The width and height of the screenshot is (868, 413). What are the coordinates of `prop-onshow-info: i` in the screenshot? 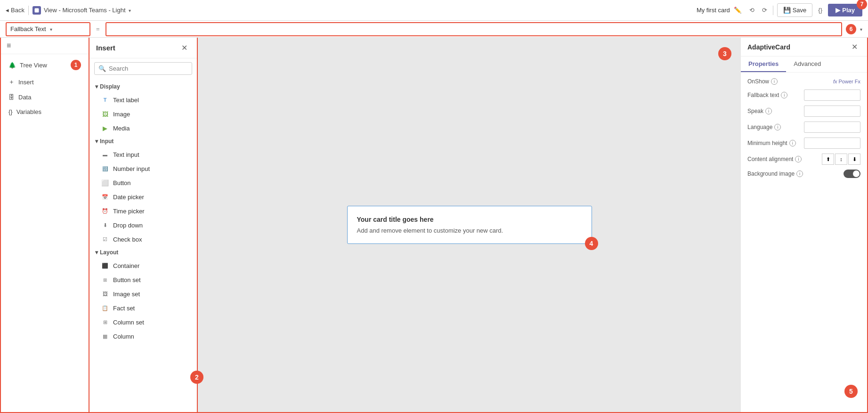 It's located at (774, 81).